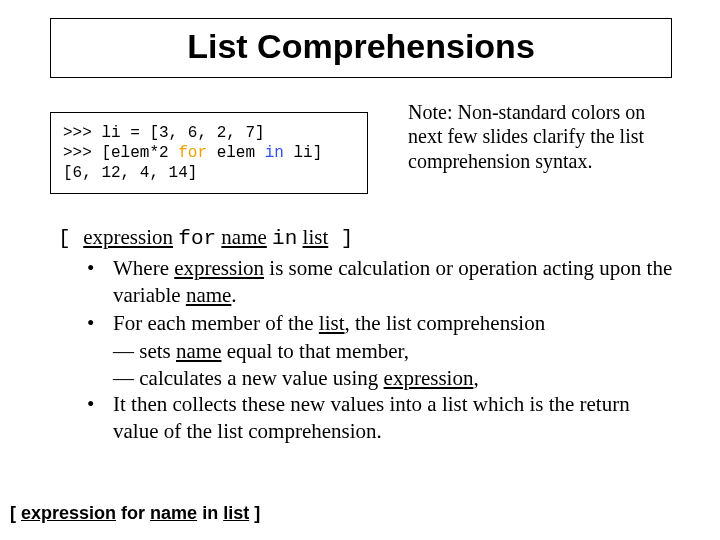 The height and width of the screenshot is (540, 720). Describe the element at coordinates (130, 173) in the screenshot. I see `code-line-3: [6, 12, 4, 14]` at that location.